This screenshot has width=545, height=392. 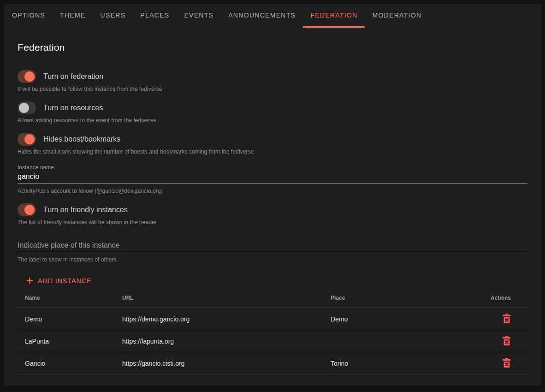 I want to click on federation-toggle-hint: It will be possible to follow this insta…, so click(x=272, y=89).